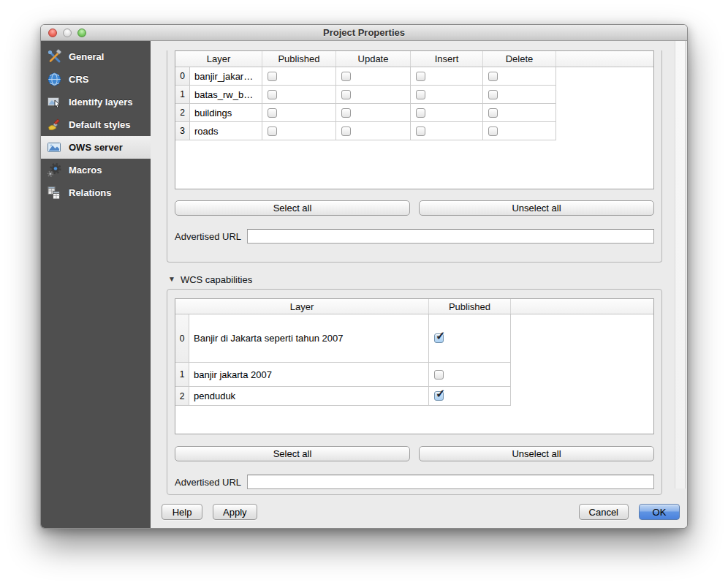  Describe the element at coordinates (309, 396) in the screenshot. I see `layer-name: penduduk` at that location.